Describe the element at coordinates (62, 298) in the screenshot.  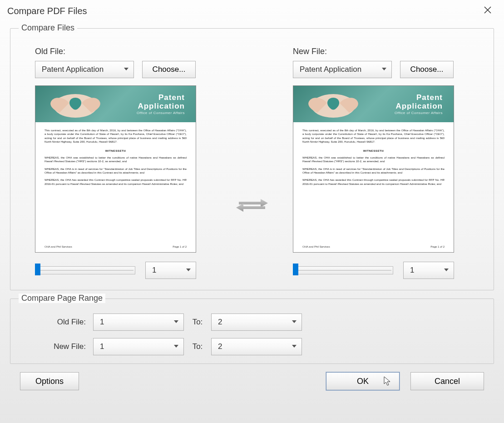
I see `page-range-legend: Compare Page Range` at that location.